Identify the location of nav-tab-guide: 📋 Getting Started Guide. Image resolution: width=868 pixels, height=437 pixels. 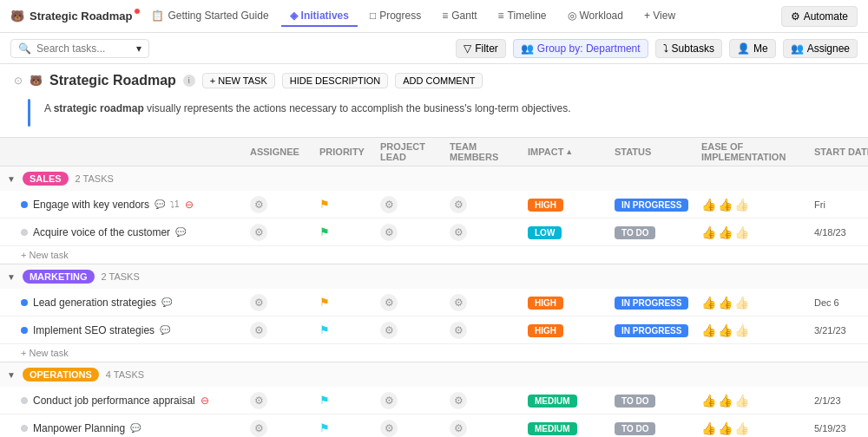
(210, 16).